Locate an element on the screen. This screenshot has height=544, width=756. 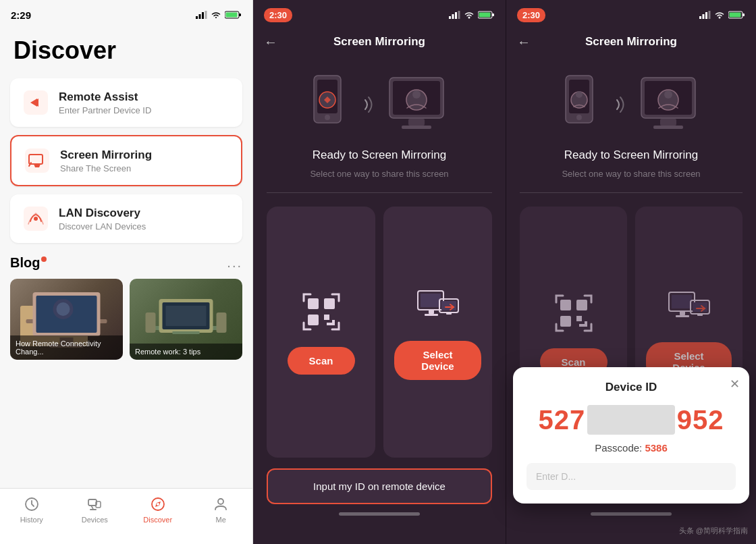
blog-section: Blog ... Ho is located at coordinates (126, 301).